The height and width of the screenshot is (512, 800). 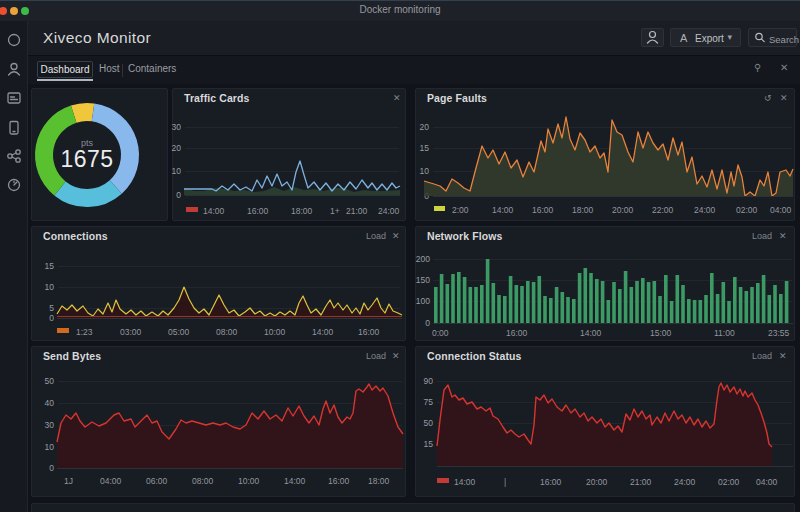 What do you see at coordinates (663, 210) in the screenshot?
I see `svg-text: 22:00` at bounding box center [663, 210].